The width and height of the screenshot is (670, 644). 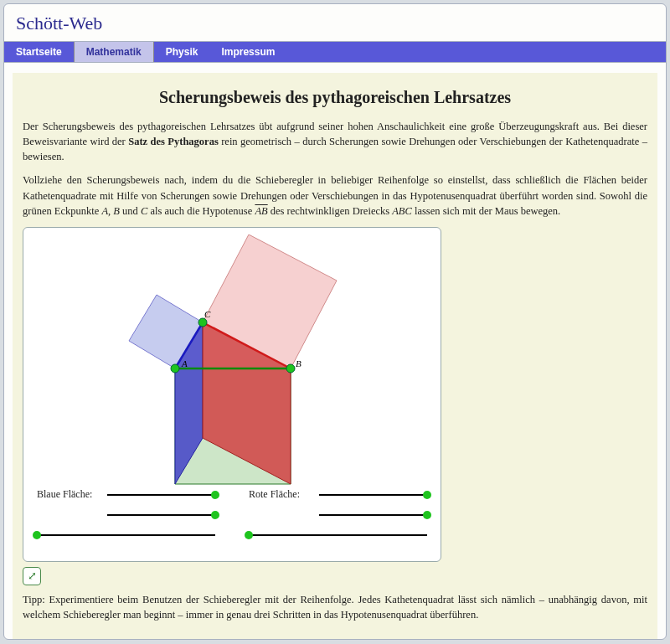 I want to click on nav-impressum: Impressum, so click(x=248, y=52).